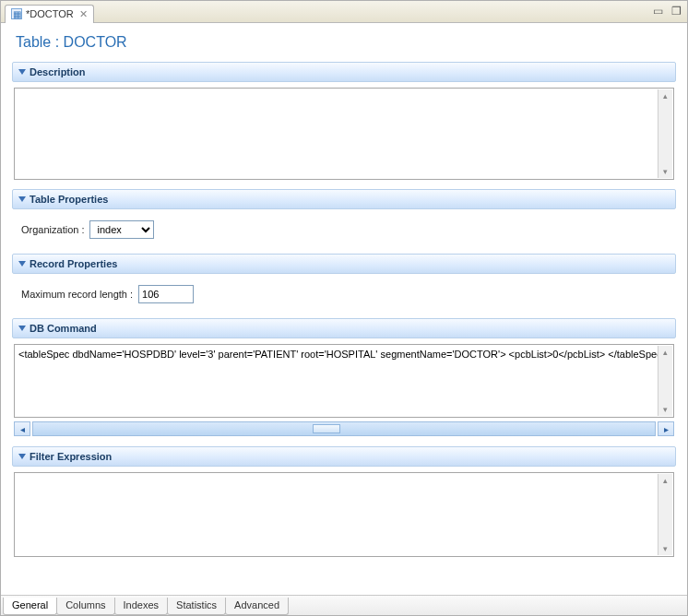 The width and height of the screenshot is (688, 616). Describe the element at coordinates (344, 381) in the screenshot. I see `db-command-textarea-wrap: <tableSpec dbdName='HOSPDBD' level='3' p…` at that location.